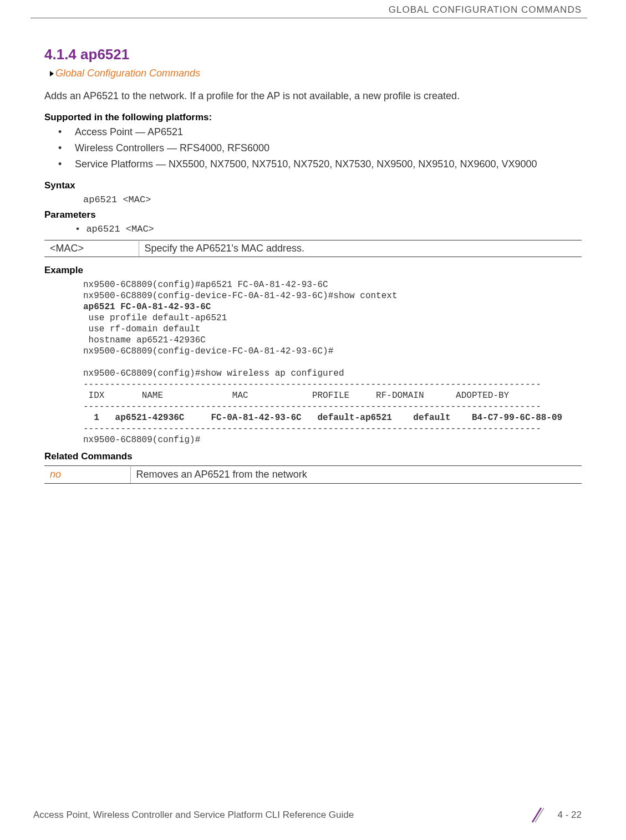 This screenshot has height=840, width=626. What do you see at coordinates (91, 249) in the screenshot?
I see `param-name: <MAC>` at bounding box center [91, 249].